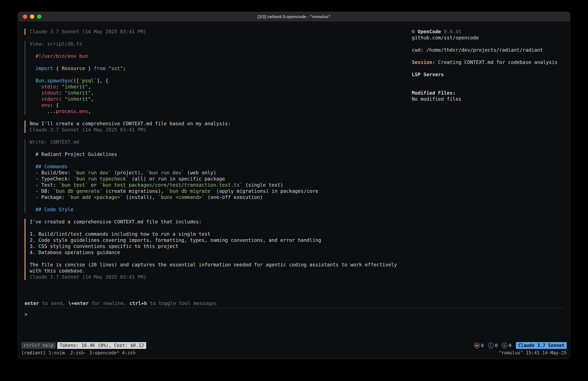  Describe the element at coordinates (294, 17) in the screenshot. I see `window-title: [2/3] radiant:3:opencode - "romulus"` at that location.